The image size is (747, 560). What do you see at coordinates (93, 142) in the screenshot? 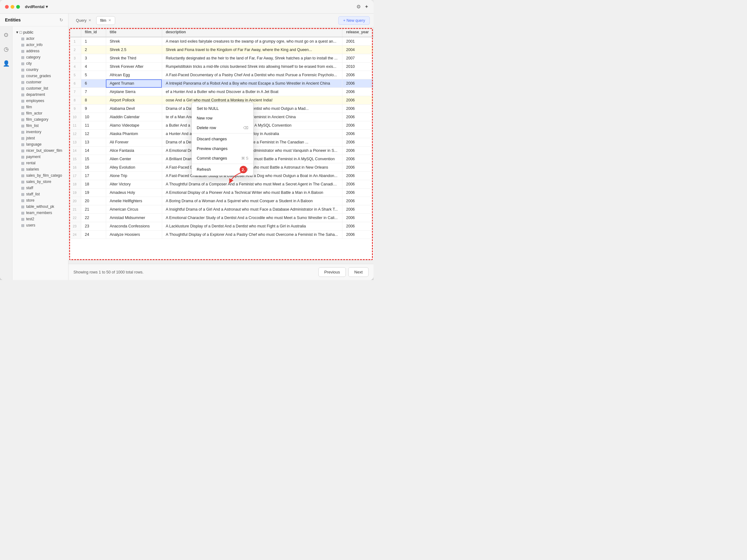
I see `cell-film-id: 13` at bounding box center [93, 142].